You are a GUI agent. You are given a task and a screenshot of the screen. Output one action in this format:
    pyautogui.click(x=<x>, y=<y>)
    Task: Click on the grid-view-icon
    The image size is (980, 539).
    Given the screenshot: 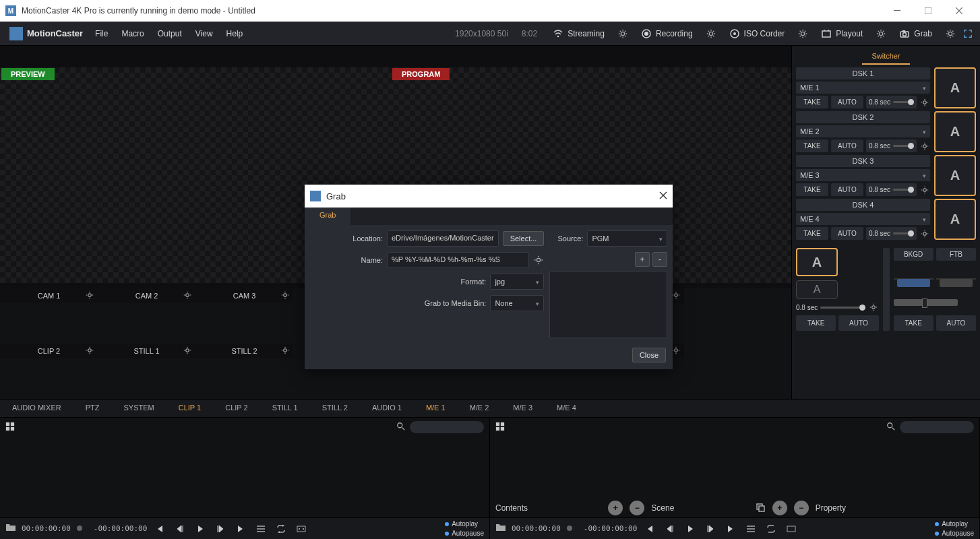 What is the action you would take?
    pyautogui.click(x=10, y=427)
    